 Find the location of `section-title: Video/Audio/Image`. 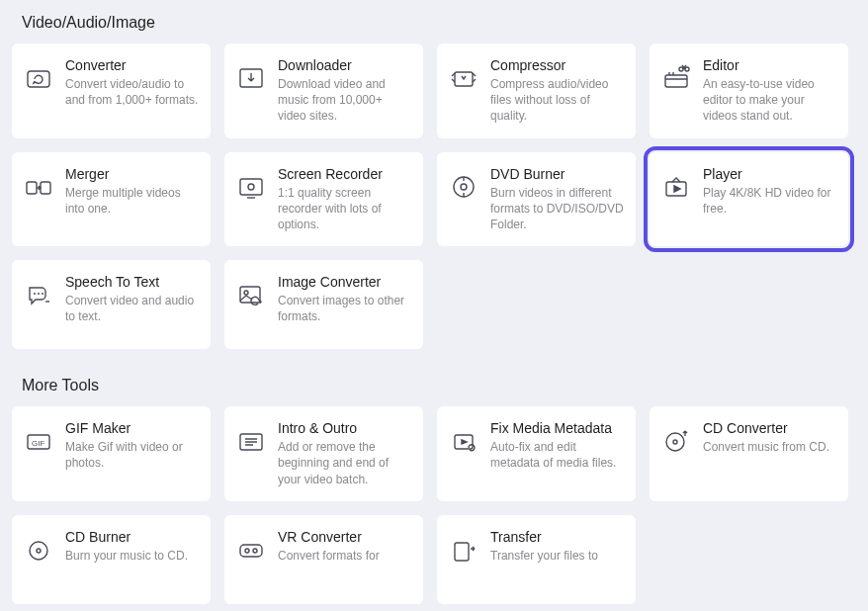

section-title: Video/Audio/Image is located at coordinates (440, 23).